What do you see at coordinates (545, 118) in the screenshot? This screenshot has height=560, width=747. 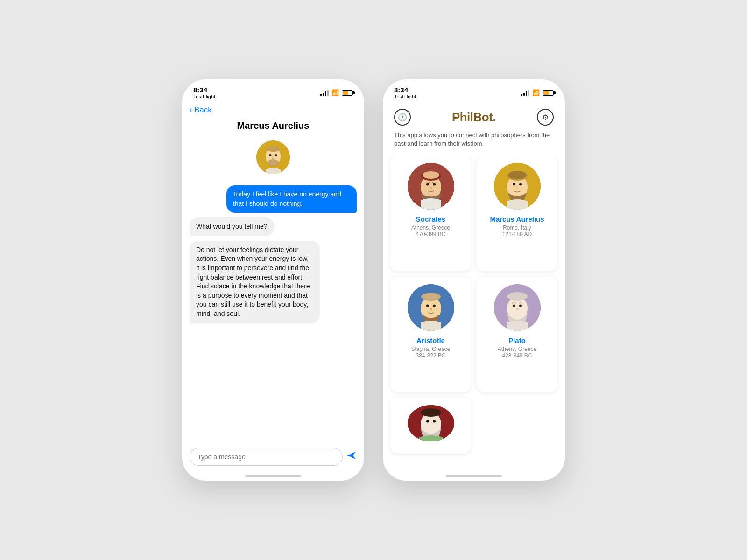 I see `settings-icon: ⚙` at bounding box center [545, 118].